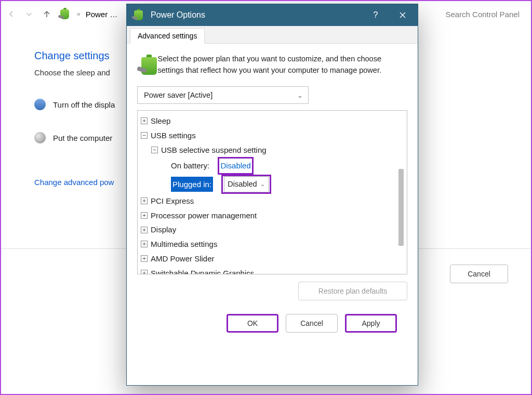  Describe the element at coordinates (235, 166) in the screenshot. I see `highlight-box: Disabled` at that location.